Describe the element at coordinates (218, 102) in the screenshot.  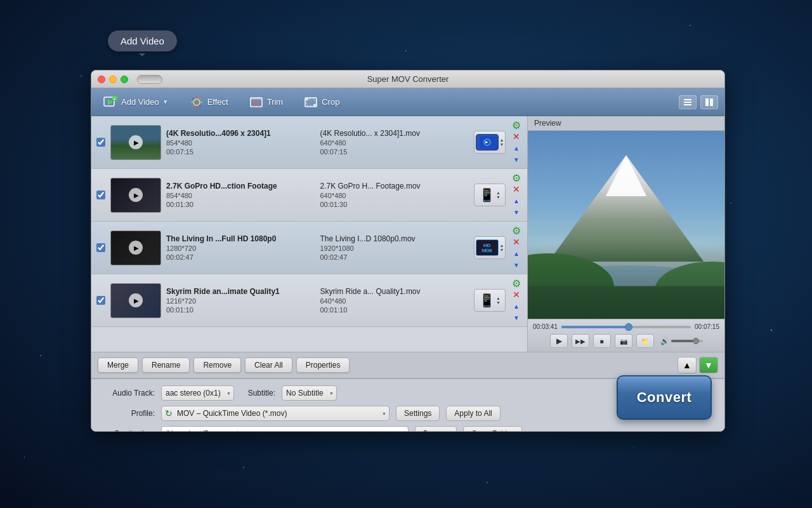
I see `effect-label: Effect` at that location.